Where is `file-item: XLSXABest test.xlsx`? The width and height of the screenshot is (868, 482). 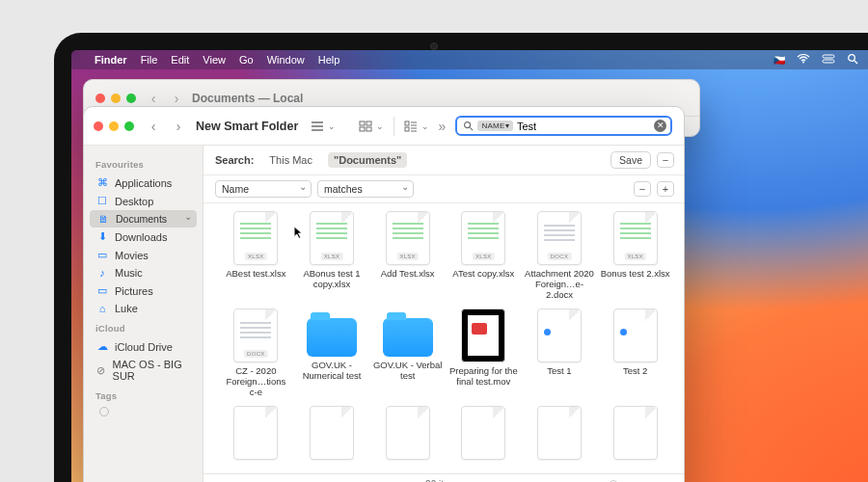 file-item: XLSXABest test.xlsx is located at coordinates (257, 256).